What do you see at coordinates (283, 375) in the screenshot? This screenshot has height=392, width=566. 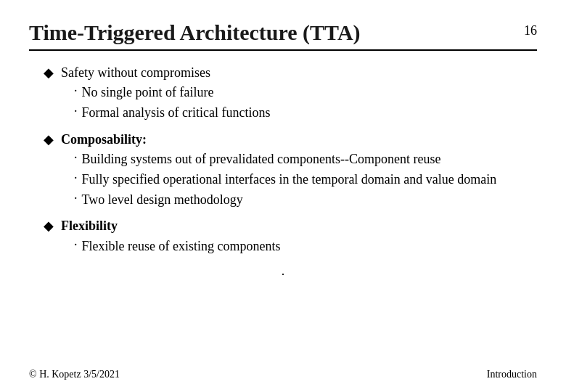 I see `slide-footer: © H. Kopetz 3/5/2021 Introduction` at bounding box center [283, 375].